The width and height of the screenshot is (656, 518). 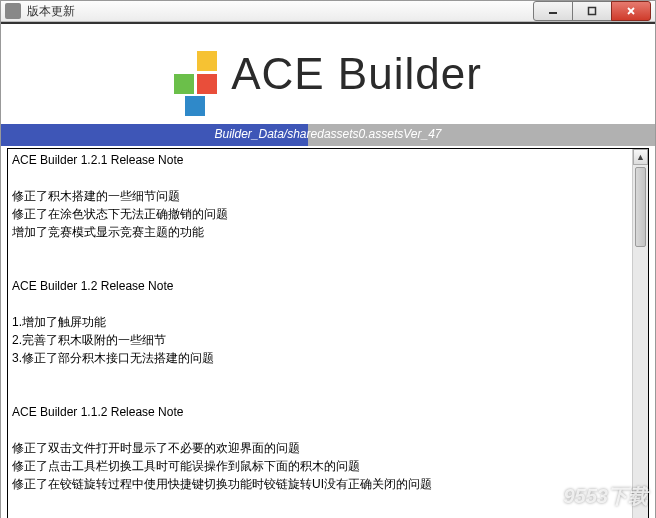 I want to click on window-controls, so click(x=592, y=11).